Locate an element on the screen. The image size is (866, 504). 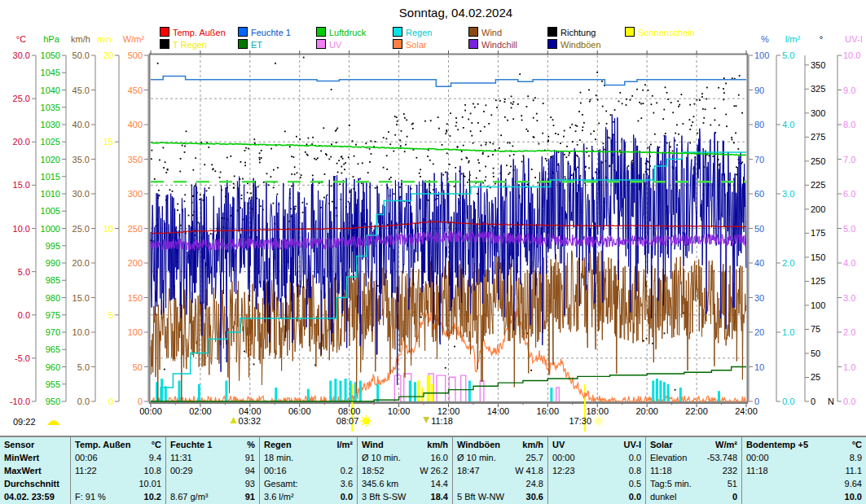
temp-au-en-swatch-icon is located at coordinates (165, 32).